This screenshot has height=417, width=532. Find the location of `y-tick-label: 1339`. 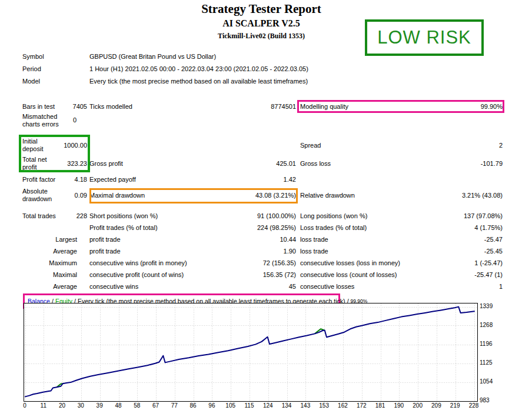

y-tick-label: 1339 is located at coordinates (486, 306).